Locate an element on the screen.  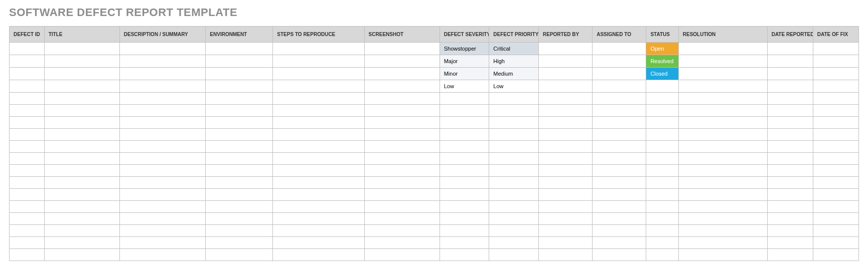
cell-severity: Low is located at coordinates (465, 86).